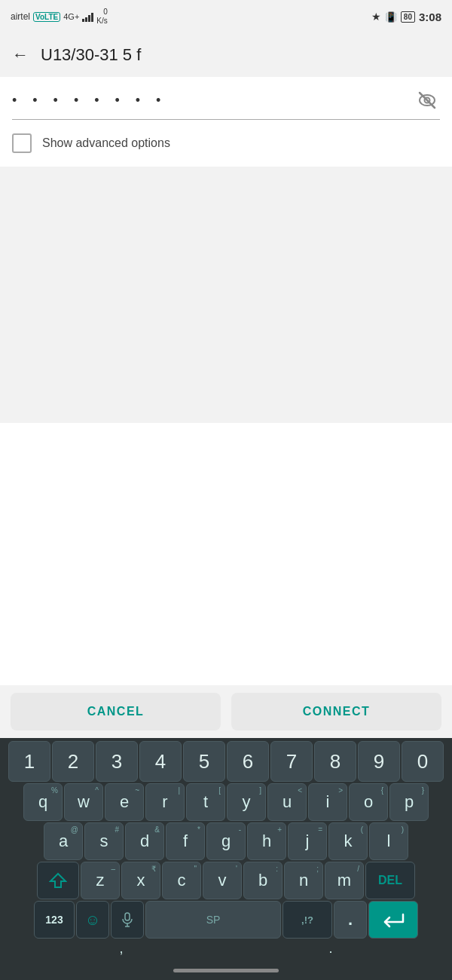 This screenshot has width=452, height=980. I want to click on cancel-button: CANCEL, so click(116, 712).